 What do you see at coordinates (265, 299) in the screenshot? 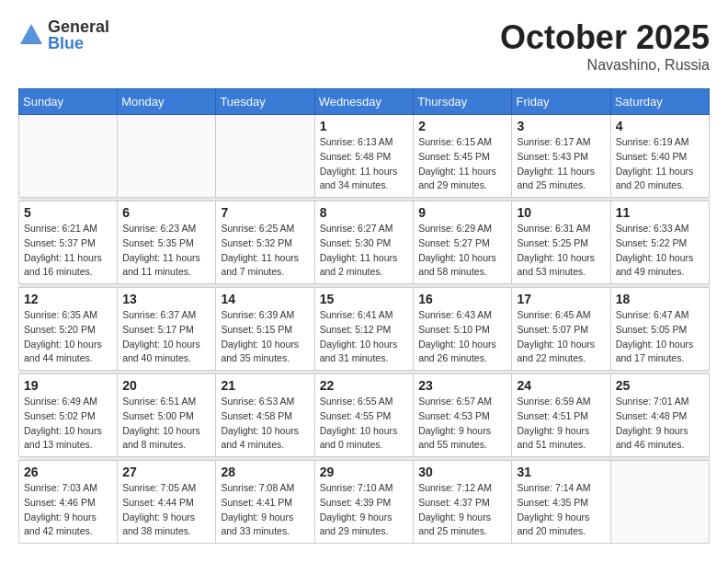
I see `day-number: 14` at bounding box center [265, 299].